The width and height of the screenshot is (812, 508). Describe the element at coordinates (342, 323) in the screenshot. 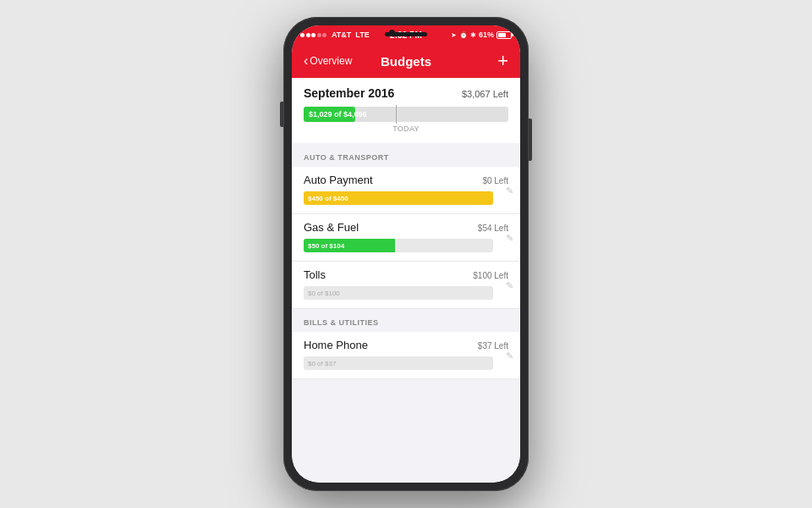

I see `category-bills-label: BILLS & UTILITIES` at that location.